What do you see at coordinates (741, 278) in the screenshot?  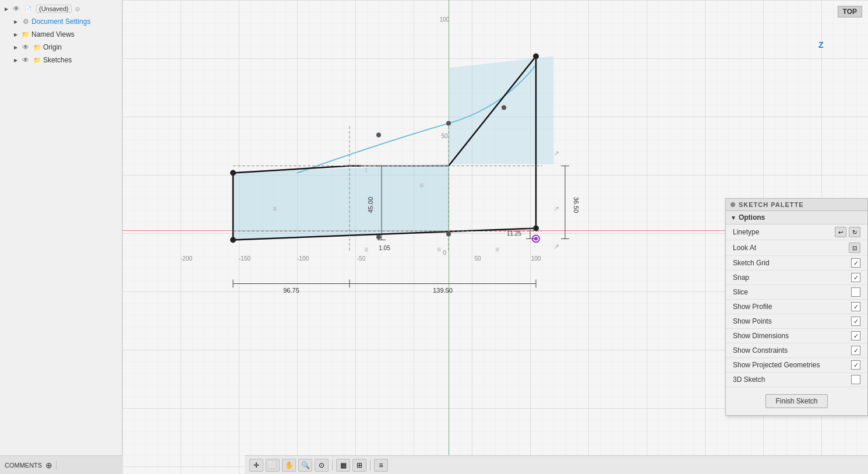 I see `snap-label: Snap` at bounding box center [741, 278].